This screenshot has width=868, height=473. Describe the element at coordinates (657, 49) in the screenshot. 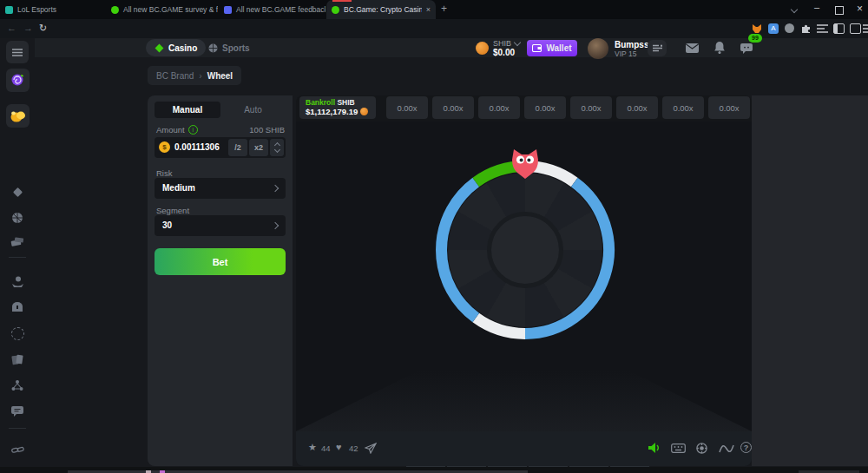

I see `quests-button` at that location.